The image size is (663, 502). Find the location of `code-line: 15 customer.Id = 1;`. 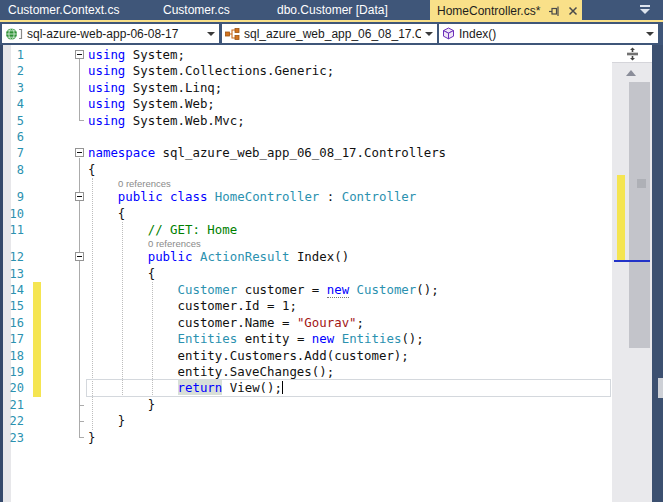

code-line: 15 customer.Id = 1; is located at coordinates (306, 306).